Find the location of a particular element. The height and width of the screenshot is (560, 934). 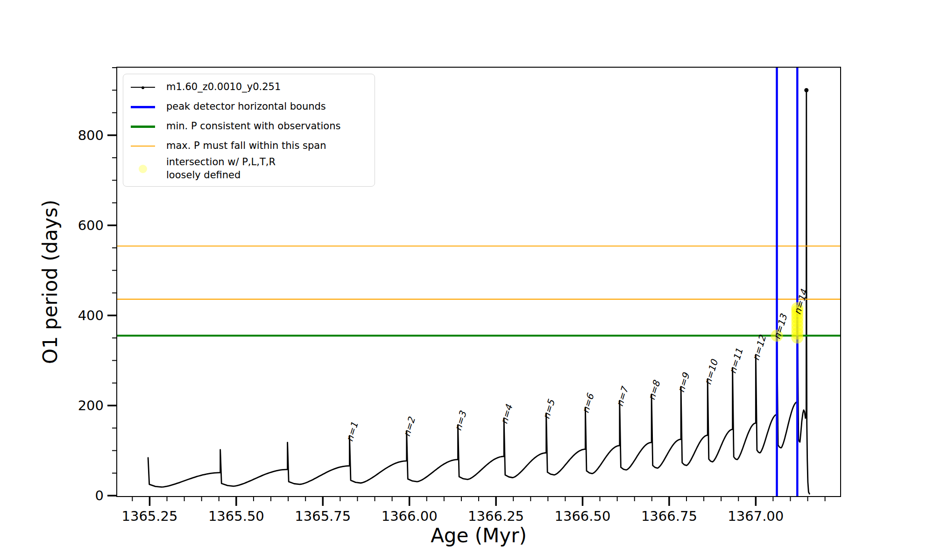

y-tick-label: 600 is located at coordinates (91, 225).